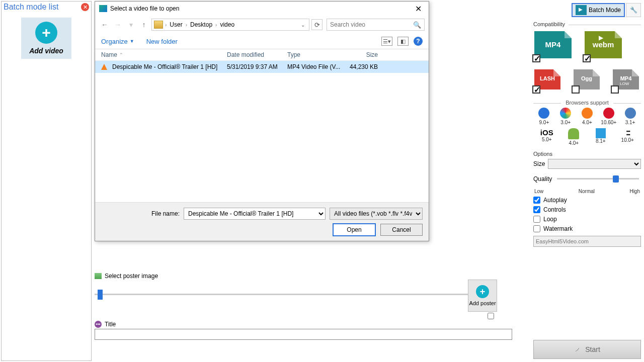 The height and width of the screenshot is (362, 644). I want to click on new-folder-button: New folder, so click(162, 41).